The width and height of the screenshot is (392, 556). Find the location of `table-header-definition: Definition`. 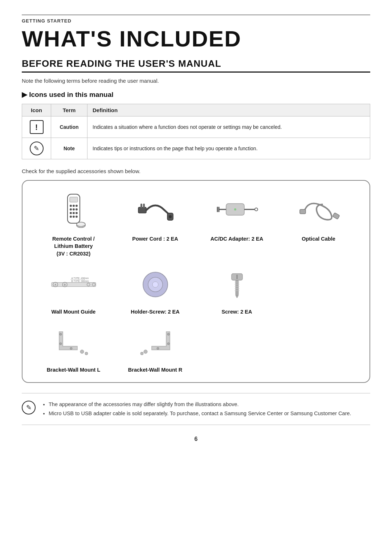

table-header-definition: Definition is located at coordinates (229, 110).